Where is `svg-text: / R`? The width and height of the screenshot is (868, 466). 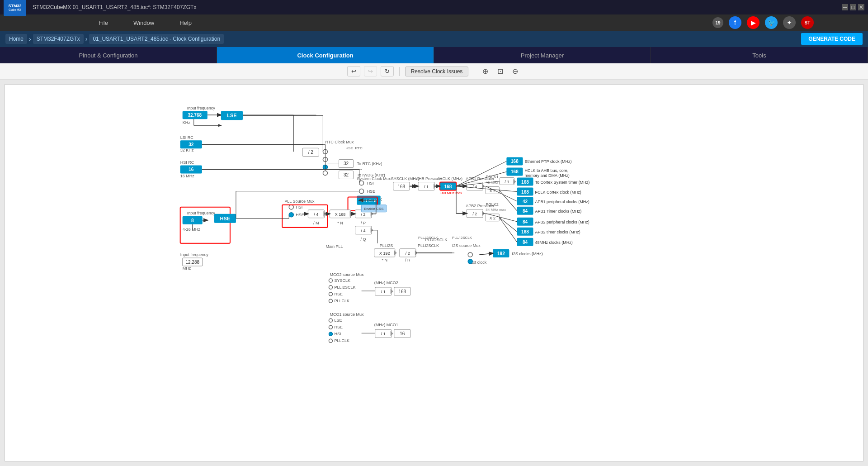 svg-text: / R is located at coordinates (408, 260).